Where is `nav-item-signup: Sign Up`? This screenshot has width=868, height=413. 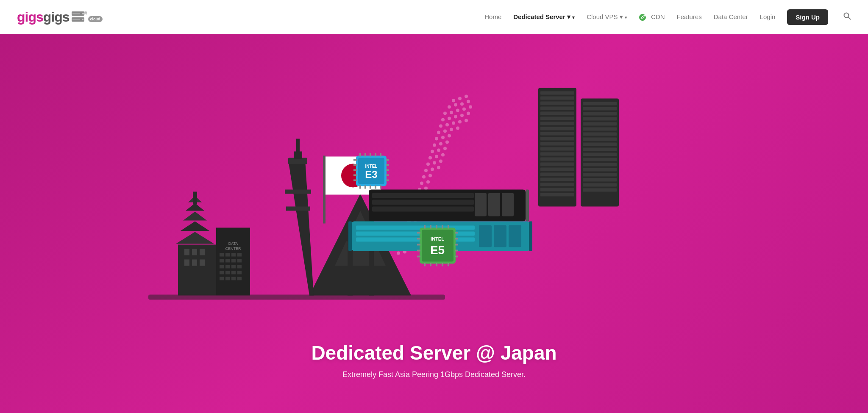 nav-item-signup: Sign Up is located at coordinates (808, 17).